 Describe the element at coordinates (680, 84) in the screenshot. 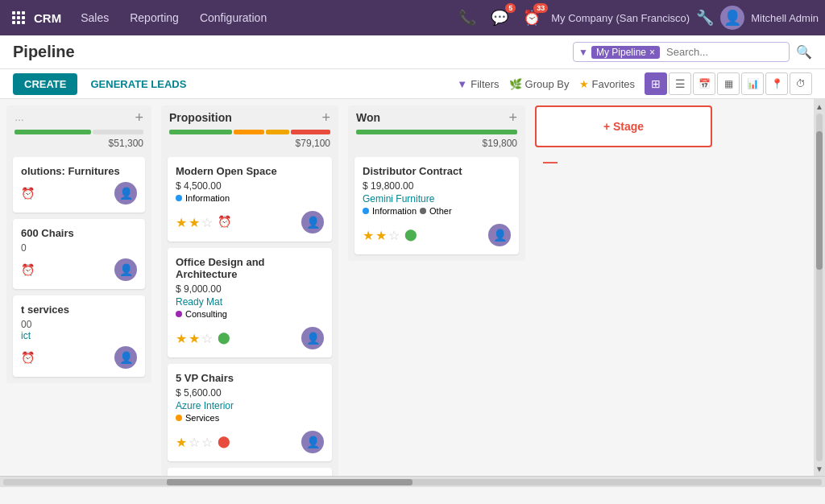

I see `list-view-button: ☰` at that location.